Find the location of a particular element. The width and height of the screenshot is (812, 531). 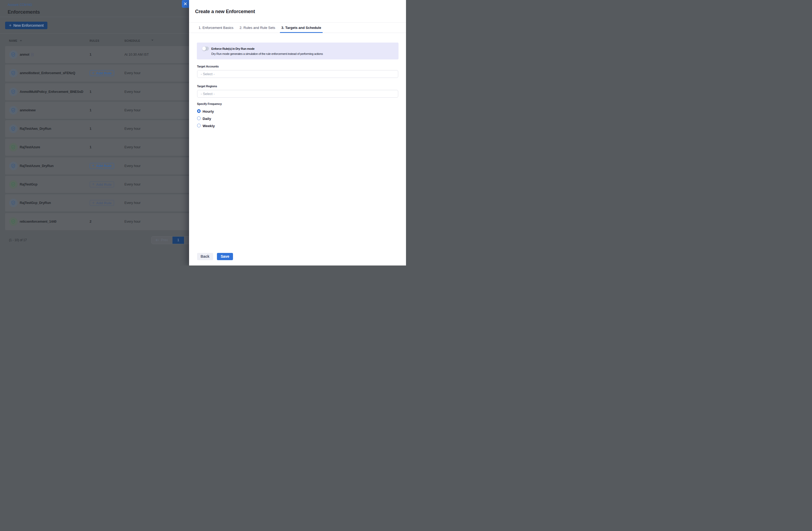

dry-run-title: Enforce Rule(s) in Dry Run mode is located at coordinates (233, 49).